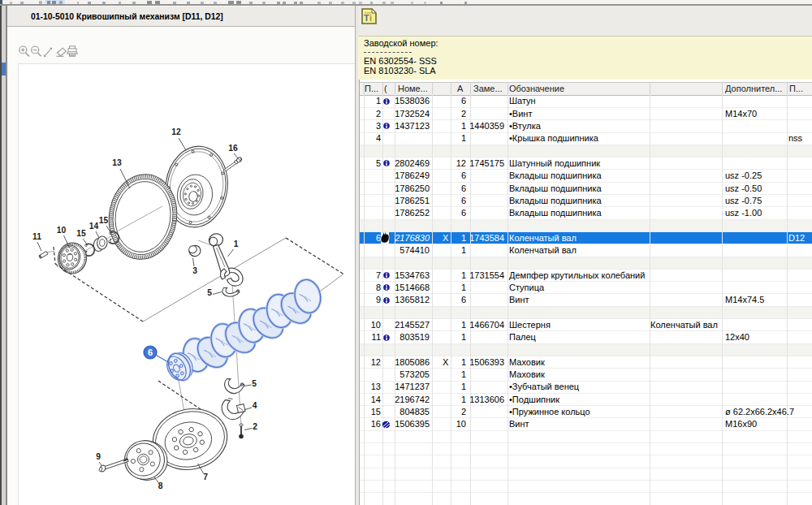 This screenshot has height=505, width=812. I want to click on svg-text: 13, so click(117, 162).